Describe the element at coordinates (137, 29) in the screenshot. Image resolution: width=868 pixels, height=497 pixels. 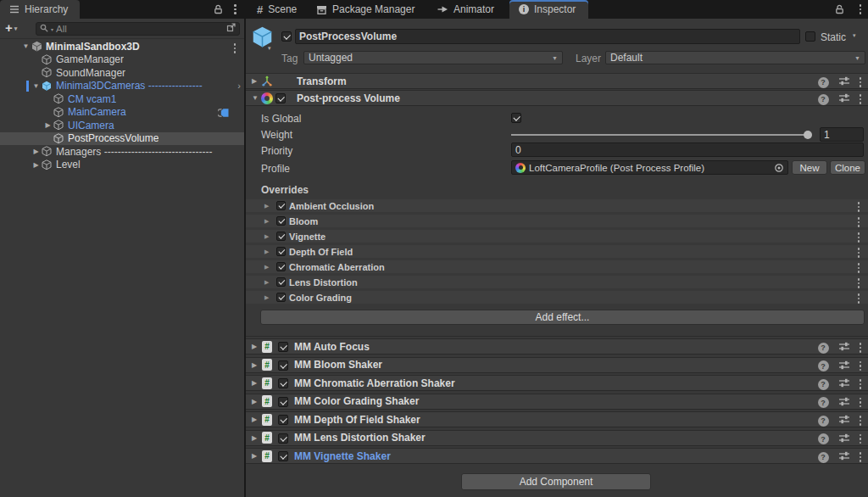
I see `hierarchy-search-input: ▾ All` at that location.